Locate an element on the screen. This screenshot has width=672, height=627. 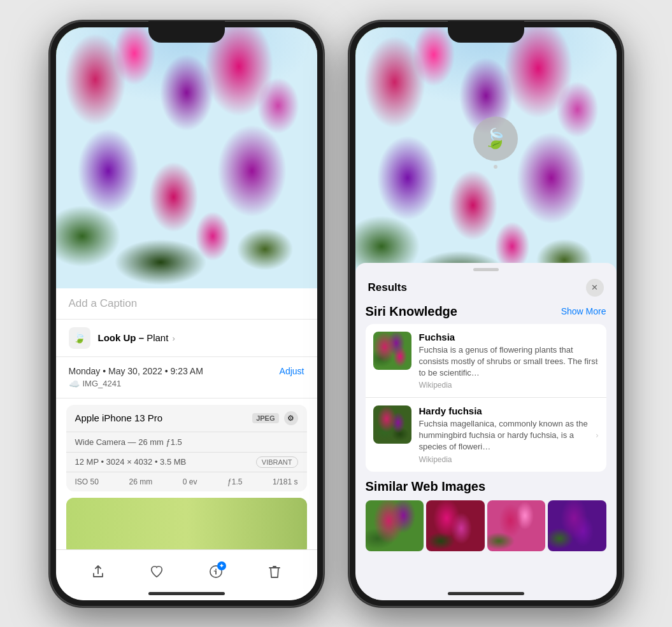
camera-header: Apple iPhone 13 Pro JPEG ⚙ is located at coordinates (187, 419).